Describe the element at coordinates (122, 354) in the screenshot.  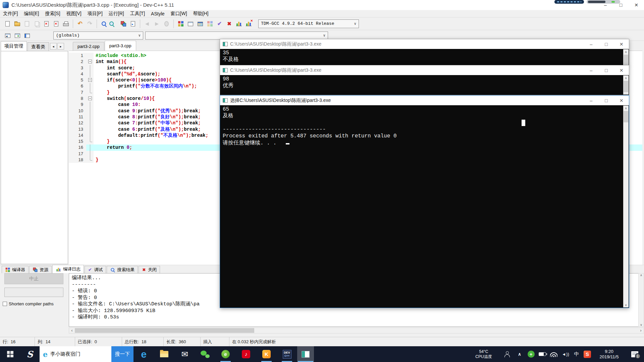
I see `search-go-button: 搜一下` at that location.